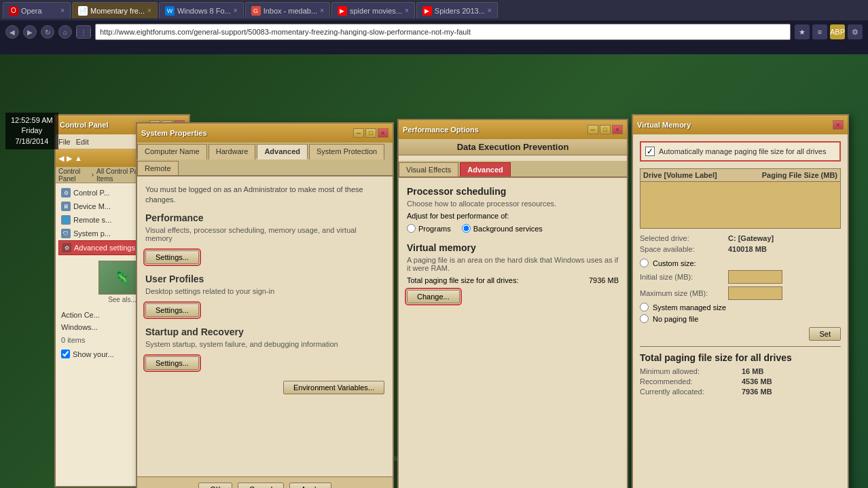  What do you see at coordinates (79, 158) in the screenshot?
I see `nav-up-icon: ▲` at bounding box center [79, 158].